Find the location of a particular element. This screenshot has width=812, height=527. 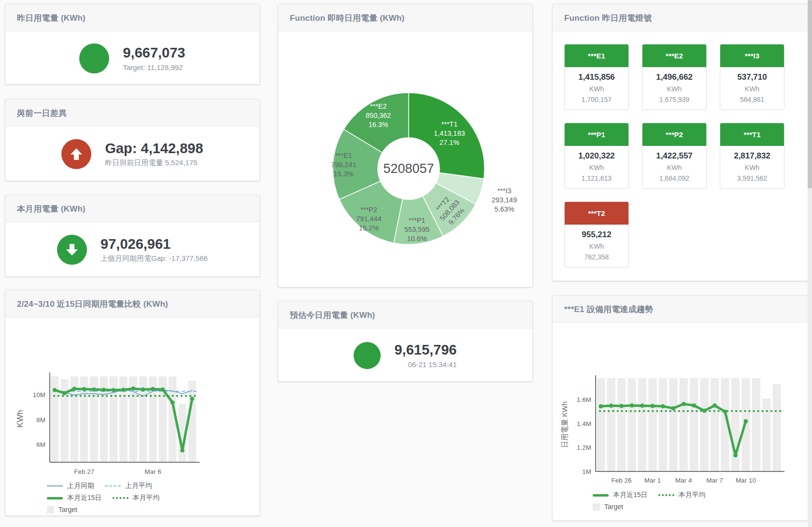

x-tick-label: Feb 26 is located at coordinates (622, 480).